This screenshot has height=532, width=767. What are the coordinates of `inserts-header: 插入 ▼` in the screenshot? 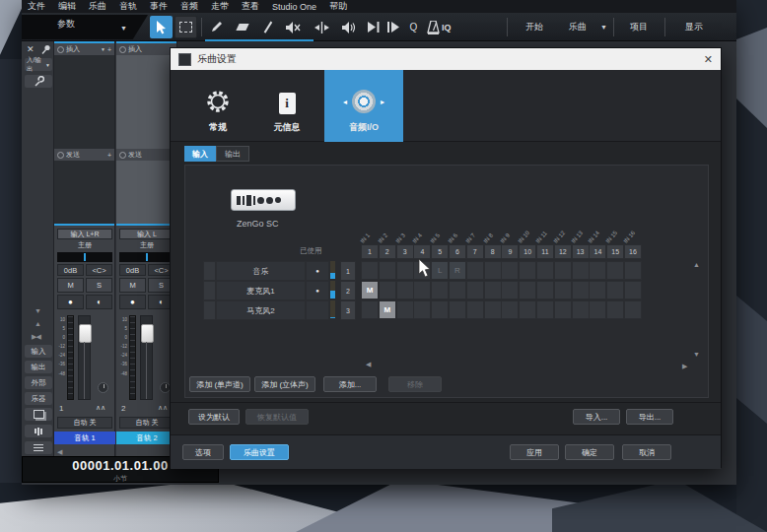 It's located at (146, 48).